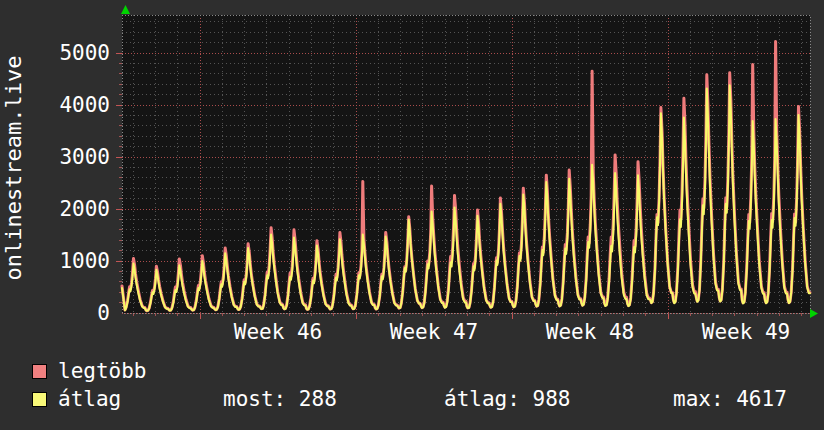 The height and width of the screenshot is (430, 824). What do you see at coordinates (126, 10) in the screenshot?
I see `up-arrow-icon` at bounding box center [126, 10].